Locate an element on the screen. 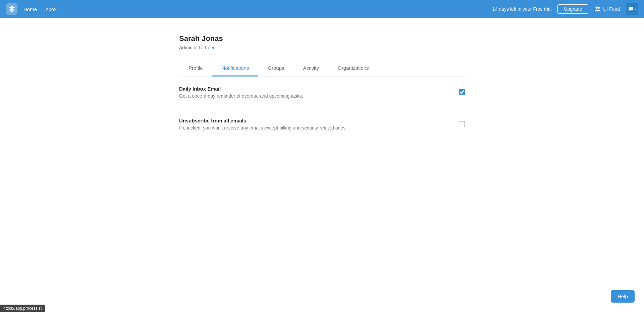  daily-inbox-email-info: Daily Inbox Email Get a once-a-day remin… is located at coordinates (319, 92).